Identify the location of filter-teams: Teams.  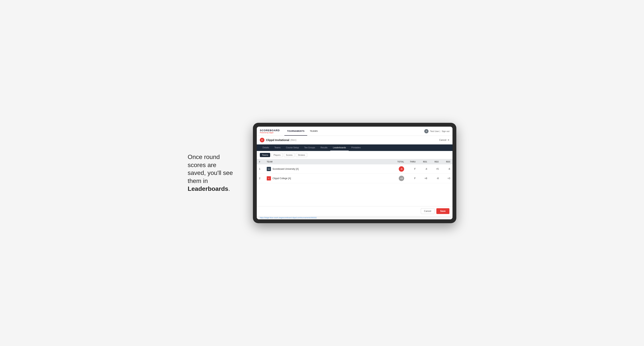
(265, 155).